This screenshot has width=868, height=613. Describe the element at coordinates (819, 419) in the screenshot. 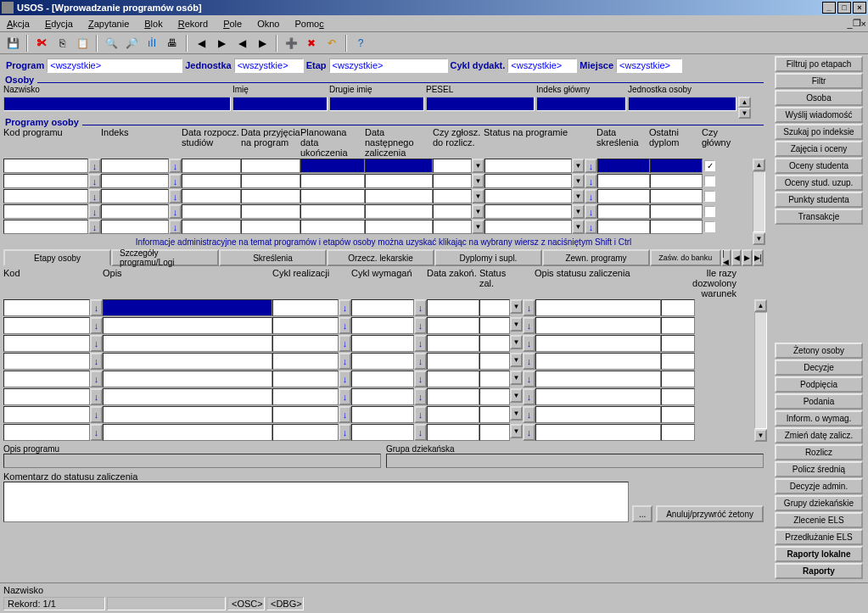

I see `inform-o-wymag-button: Inform. o wymag.` at that location.